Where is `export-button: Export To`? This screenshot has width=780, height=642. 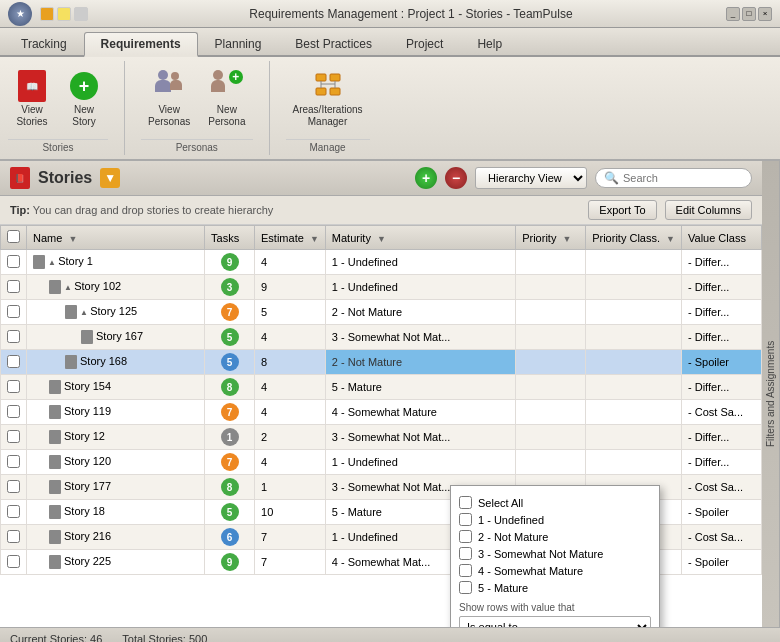
export-button: Export To is located at coordinates (622, 210).